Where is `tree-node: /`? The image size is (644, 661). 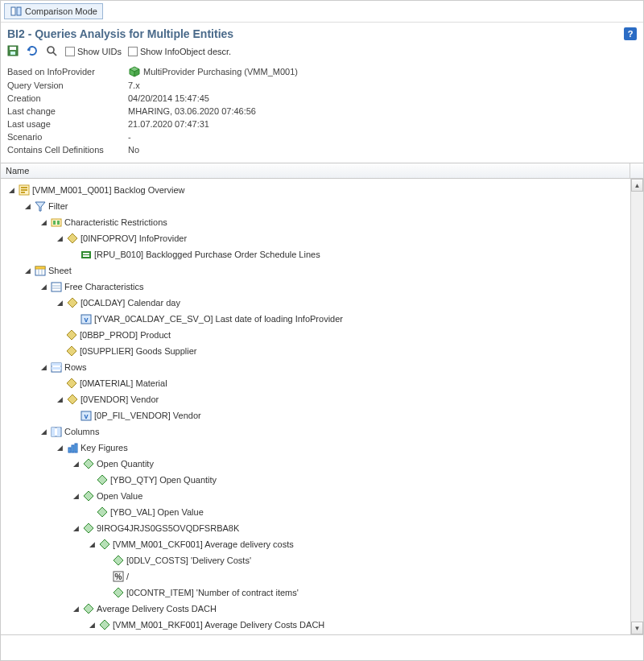
tree-node: / is located at coordinates (322, 576).